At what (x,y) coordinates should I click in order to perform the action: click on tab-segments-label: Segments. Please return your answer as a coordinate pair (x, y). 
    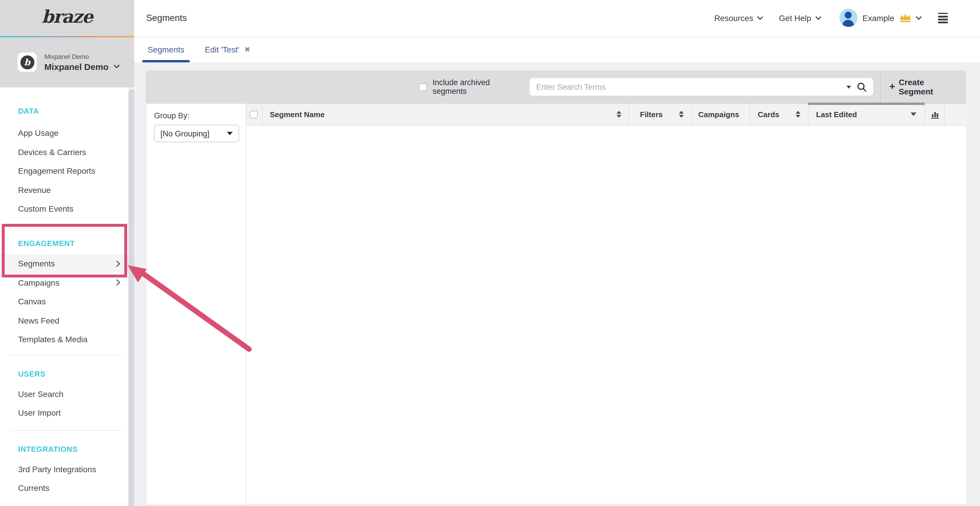
    Looking at the image, I should click on (166, 49).